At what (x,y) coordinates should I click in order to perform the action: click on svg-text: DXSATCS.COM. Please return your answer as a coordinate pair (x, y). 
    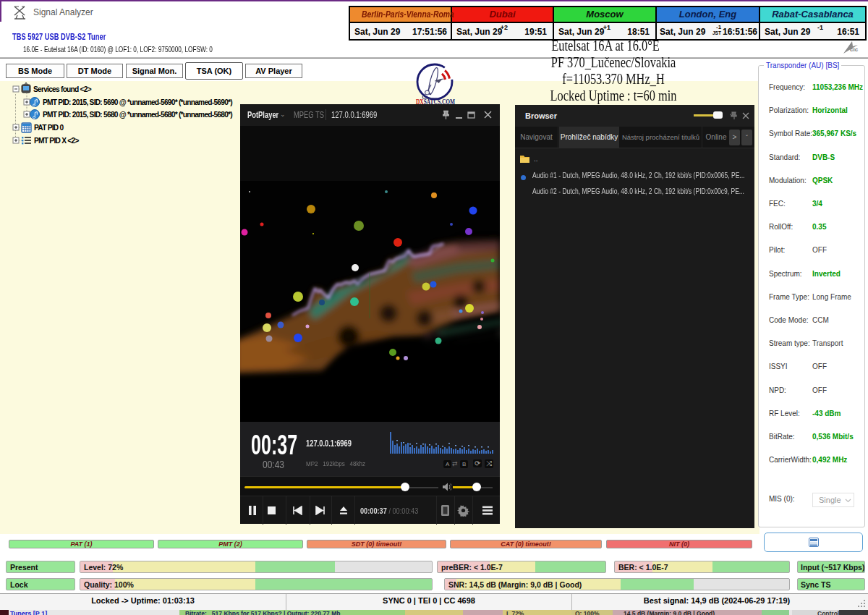
    Looking at the image, I should click on (435, 101).